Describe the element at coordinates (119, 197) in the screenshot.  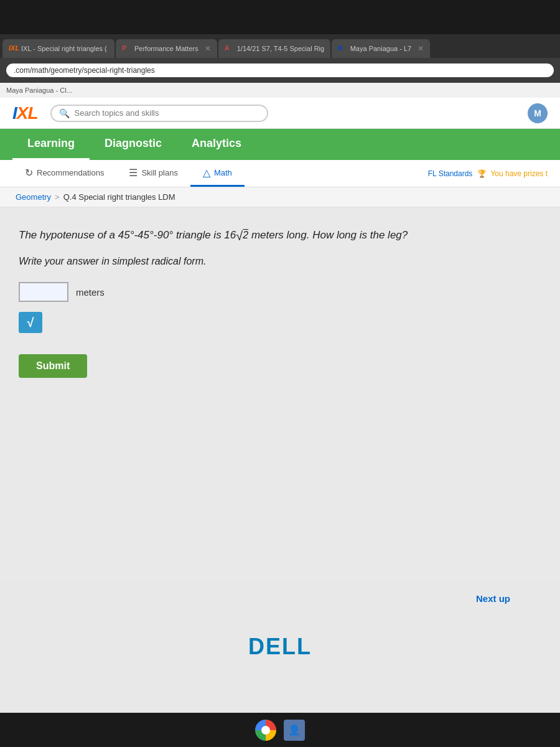
I see `breadcrumb-current: Q.4 Special right triangles LDM` at that location.